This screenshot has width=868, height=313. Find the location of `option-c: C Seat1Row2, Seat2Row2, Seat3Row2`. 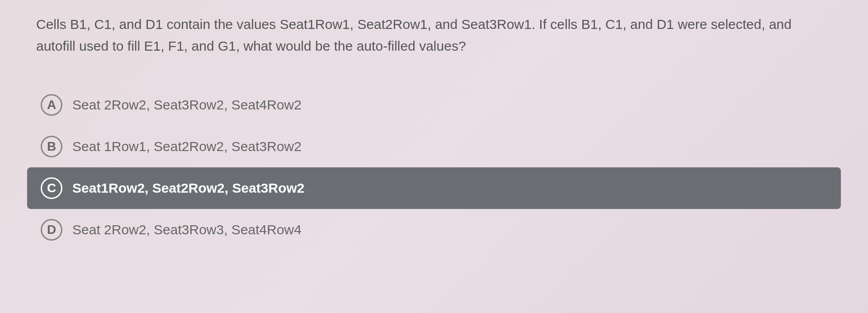

option-c: C Seat1Row2, Seat2Row2, Seat3Row2 is located at coordinates (434, 188).